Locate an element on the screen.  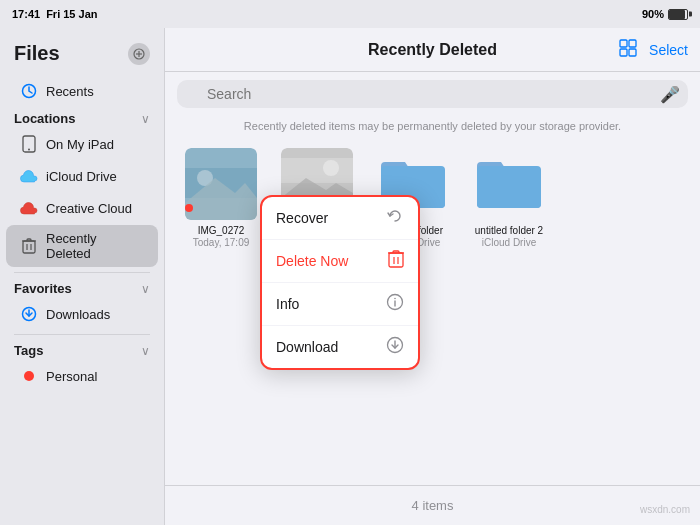
sidebar-item-recently-deleted: Recently Deleted is located at coordinates (82, 246).